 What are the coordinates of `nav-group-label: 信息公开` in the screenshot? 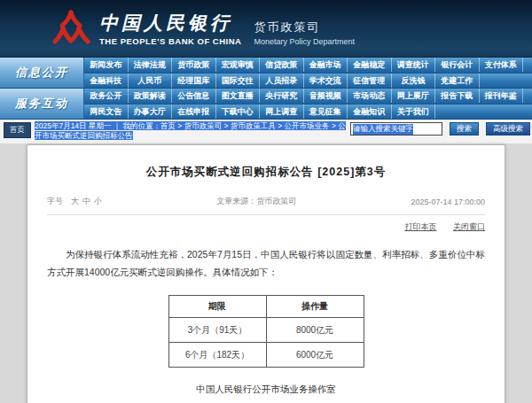 It's located at (43, 73).